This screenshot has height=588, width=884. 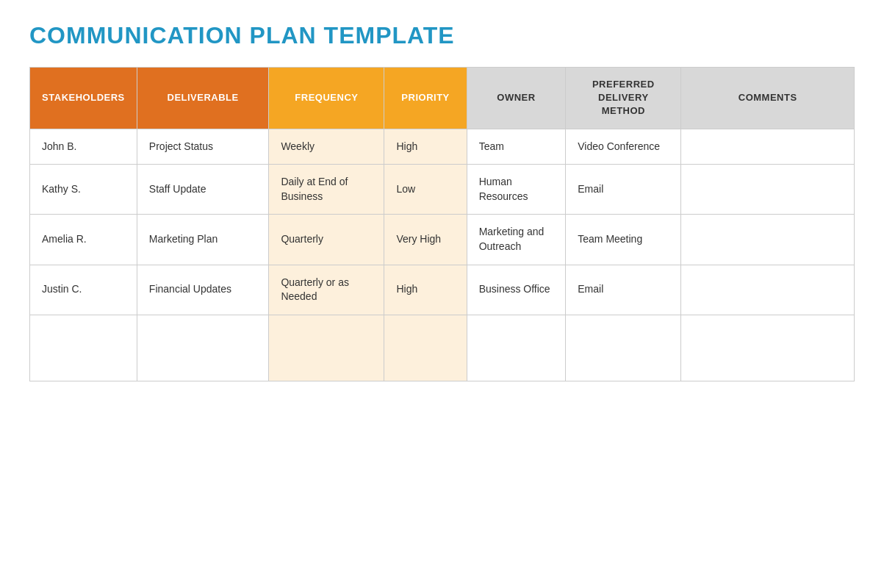 What do you see at coordinates (623, 147) in the screenshot?
I see `cell-delivery-method: Video Conference` at bounding box center [623, 147].